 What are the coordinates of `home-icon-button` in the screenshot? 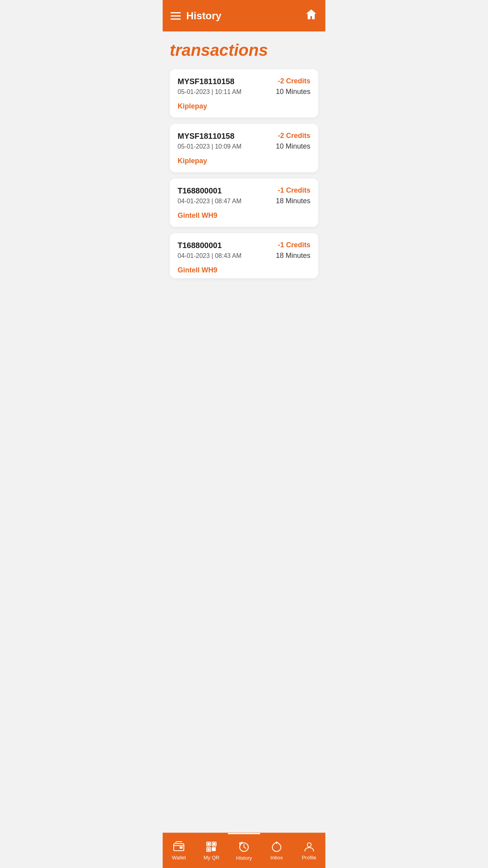 It's located at (311, 16).